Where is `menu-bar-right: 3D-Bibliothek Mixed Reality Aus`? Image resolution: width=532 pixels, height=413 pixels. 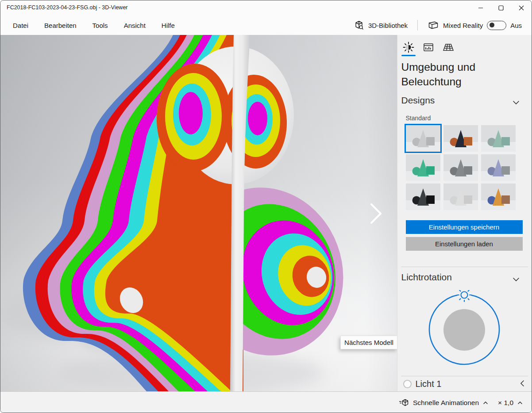
menu-bar-right: 3D-Bibliothek Mixed Reality Aus is located at coordinates (438, 25).